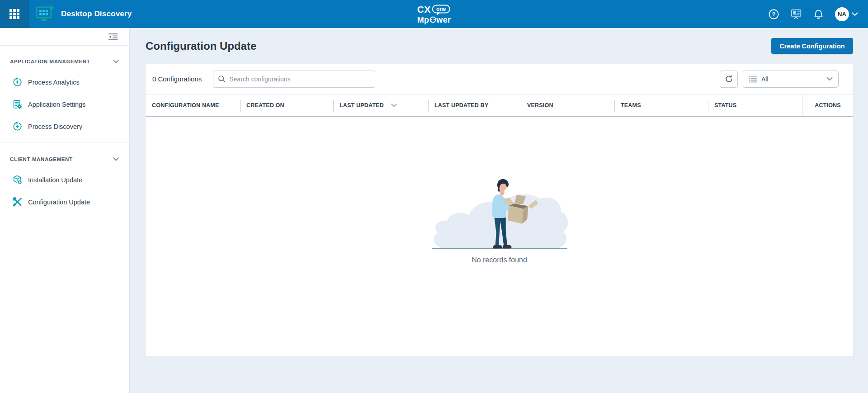 The width and height of the screenshot is (868, 393). Describe the element at coordinates (65, 159) in the screenshot. I see `section-header-client-management: CLIENT MANAGEMENT` at that location.